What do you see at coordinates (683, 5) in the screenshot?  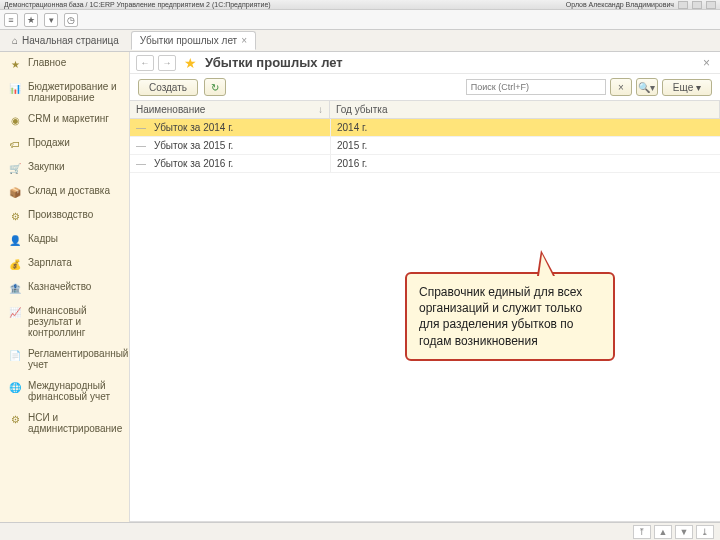 I see `minimize-icon` at bounding box center [683, 5].